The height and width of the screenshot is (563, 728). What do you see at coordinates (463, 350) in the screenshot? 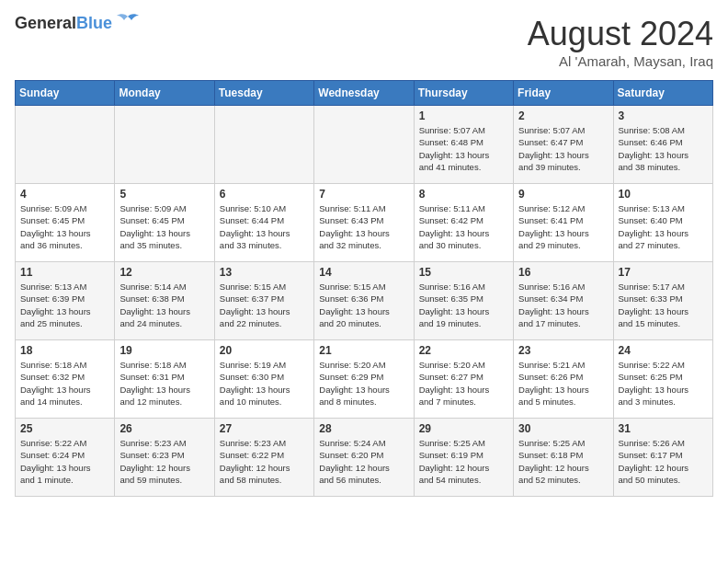
I see `day-number: 22` at bounding box center [463, 350].